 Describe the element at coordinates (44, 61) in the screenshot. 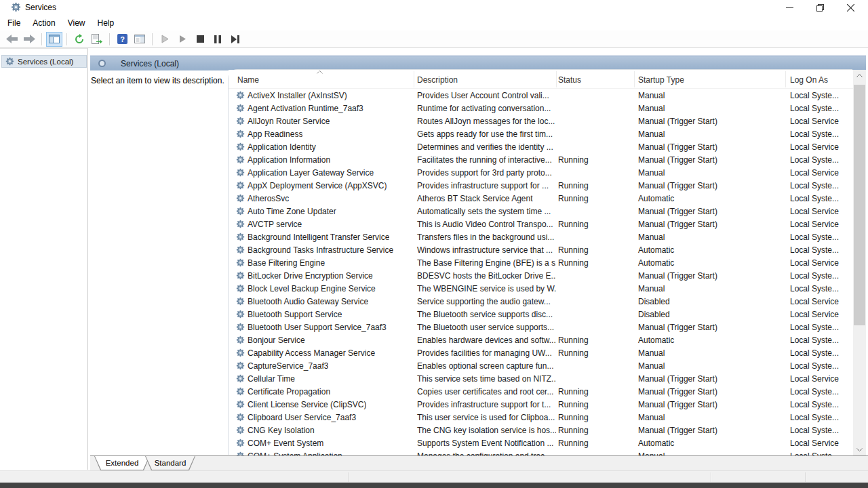

I see `tree-item-services-local: Services (Local)` at that location.